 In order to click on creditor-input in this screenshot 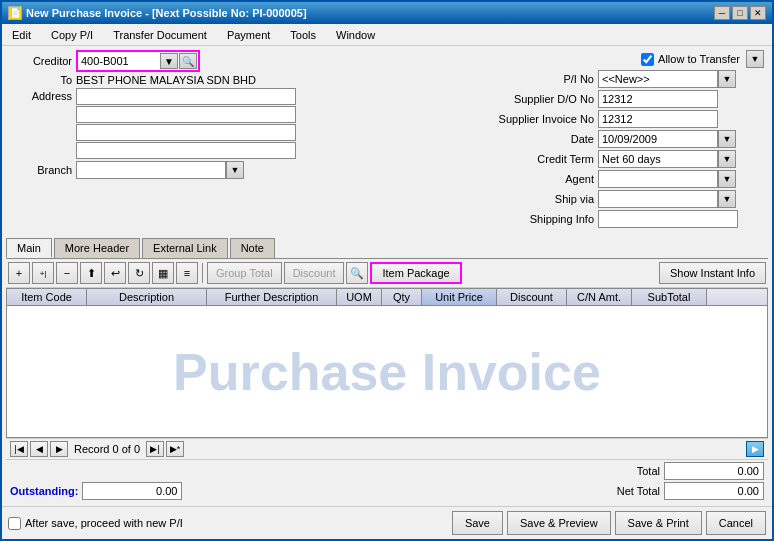, I will do `click(119, 61)`.